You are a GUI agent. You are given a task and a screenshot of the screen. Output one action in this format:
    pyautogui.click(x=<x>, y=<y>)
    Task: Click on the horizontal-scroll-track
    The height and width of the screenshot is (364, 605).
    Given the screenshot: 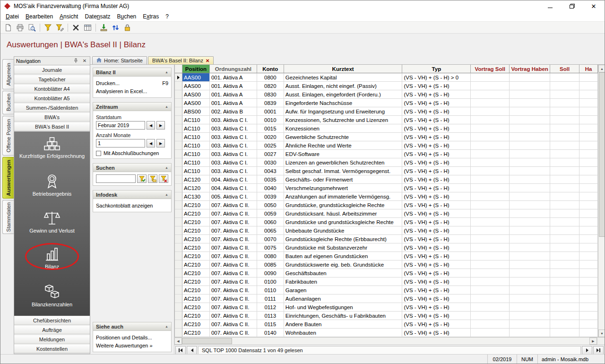 What is the action you would take?
    pyautogui.click(x=411, y=341)
    